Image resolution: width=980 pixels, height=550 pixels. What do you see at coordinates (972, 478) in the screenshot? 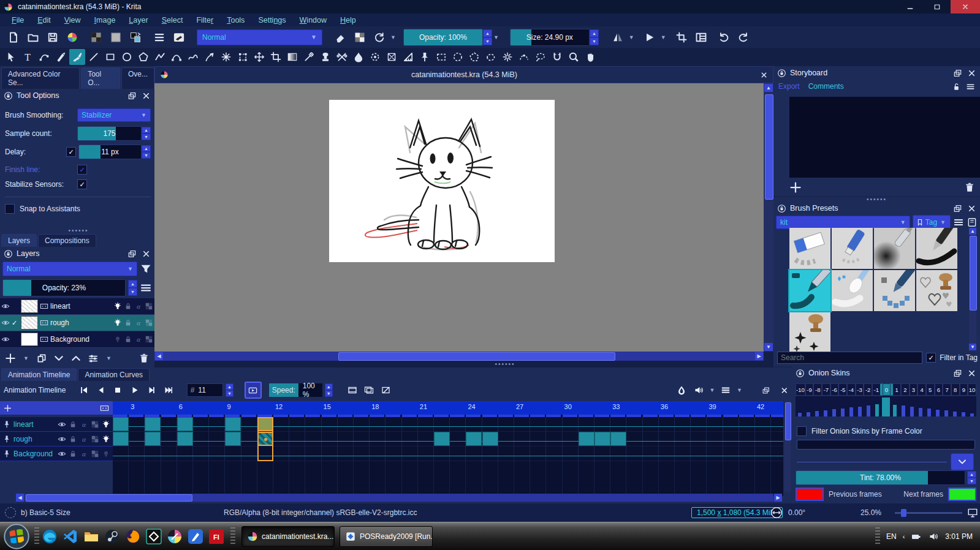
I see `tint-spinner: ▲▼` at bounding box center [972, 478].